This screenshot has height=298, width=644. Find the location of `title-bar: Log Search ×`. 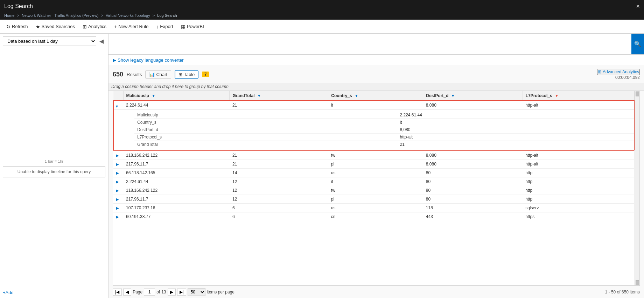

title-bar: Log Search × is located at coordinates (322, 6).